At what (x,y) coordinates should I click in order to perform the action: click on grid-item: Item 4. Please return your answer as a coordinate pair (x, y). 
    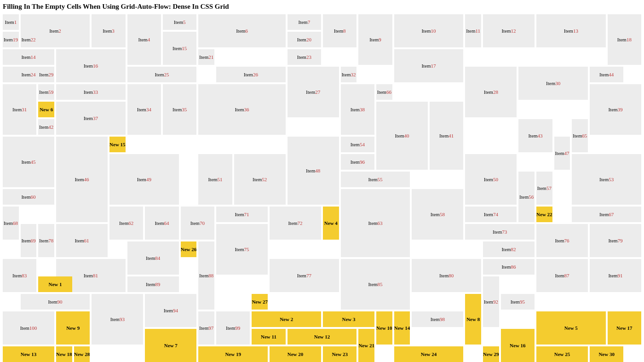
    Looking at the image, I should click on (144, 40).